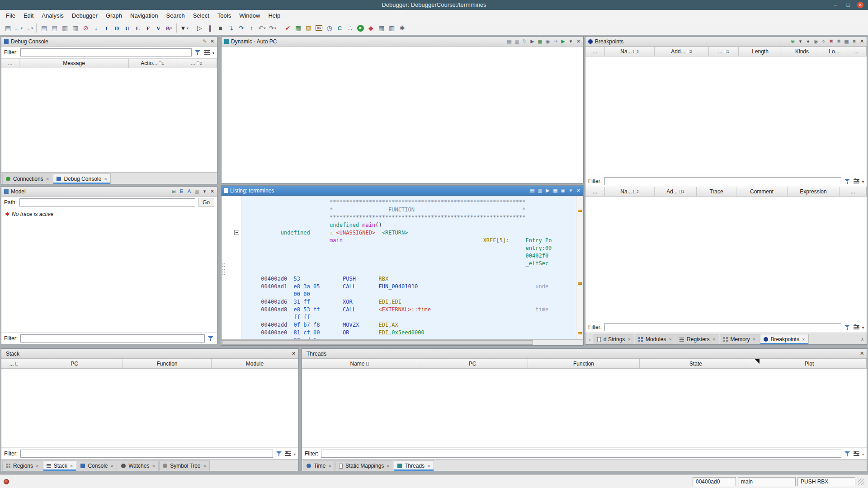  Describe the element at coordinates (863, 339) in the screenshot. I see `tab-scroll-up-icon` at that location.